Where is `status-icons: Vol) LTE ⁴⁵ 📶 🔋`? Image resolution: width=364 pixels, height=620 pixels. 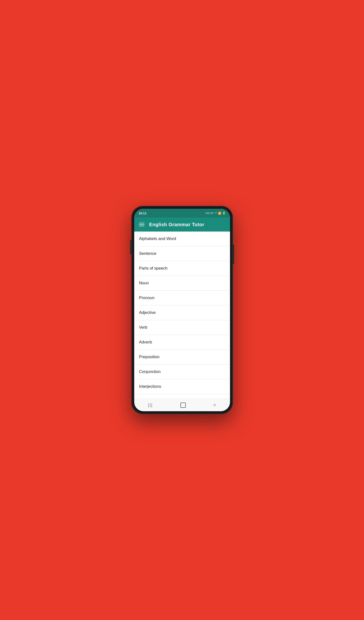 status-icons: Vol) LTE ⁴⁵ 📶 🔋 is located at coordinates (215, 213).